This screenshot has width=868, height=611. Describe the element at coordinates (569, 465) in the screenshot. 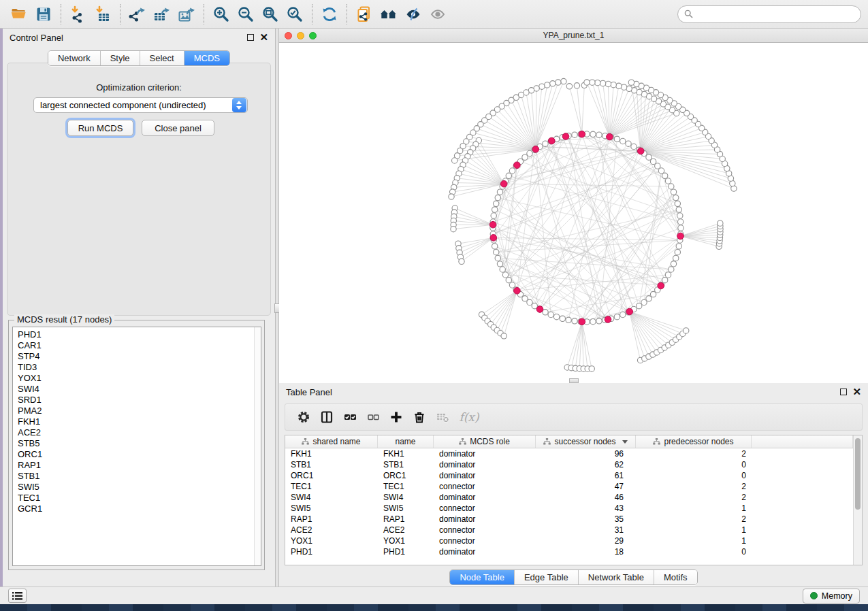

I see `table-row: STB1STB1dominator620` at that location.